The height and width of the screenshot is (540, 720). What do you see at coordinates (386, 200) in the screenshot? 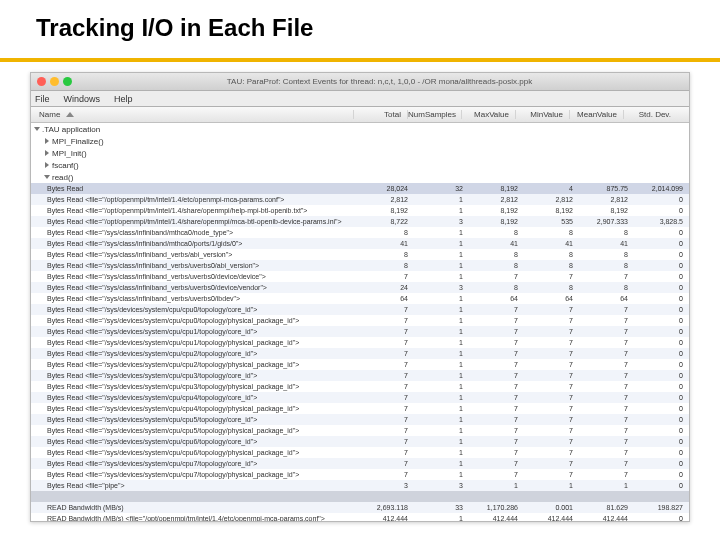
I see `row-value: 2,812` at bounding box center [386, 200].